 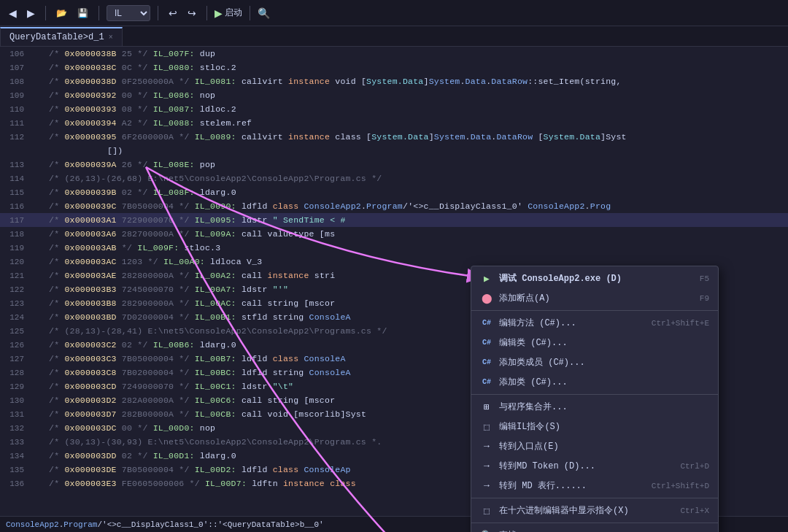 What do you see at coordinates (61, 13) in the screenshot?
I see `open-button: 📂` at bounding box center [61, 13].